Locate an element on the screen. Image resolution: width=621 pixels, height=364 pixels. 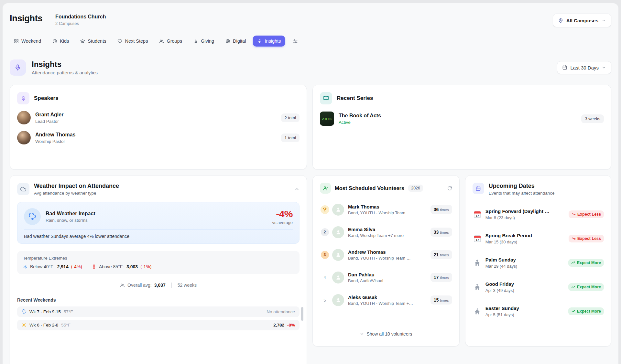
tab-groups: Groups is located at coordinates (171, 41).